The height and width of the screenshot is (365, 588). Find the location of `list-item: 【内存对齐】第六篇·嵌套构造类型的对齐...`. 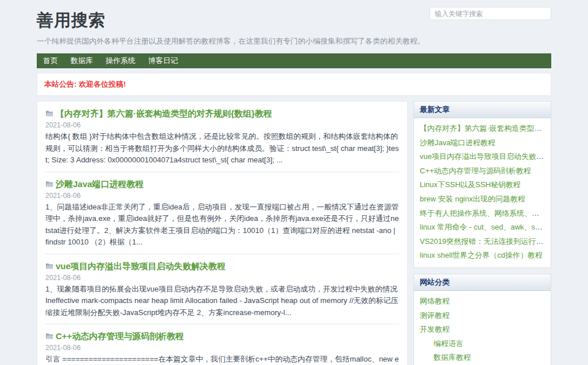

list-item: 【内存对齐】第六篇·嵌套构造类型的对齐... is located at coordinates (482, 129).